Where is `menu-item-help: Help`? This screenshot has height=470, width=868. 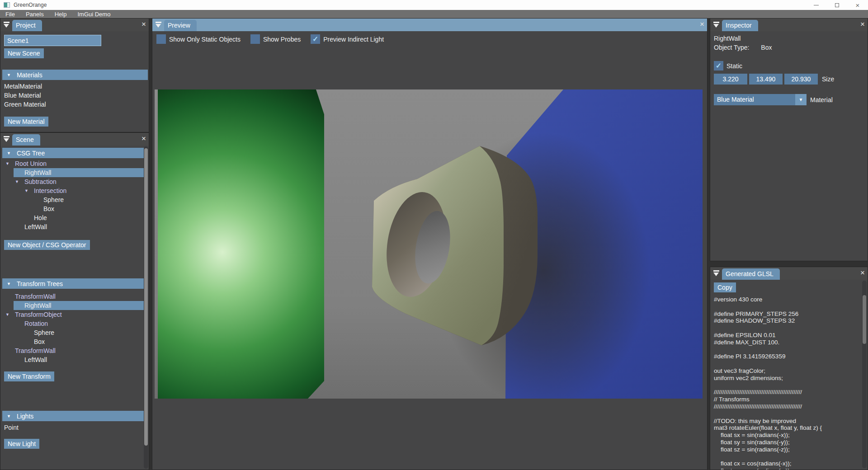
menu-item-help: Help is located at coordinates (61, 14).